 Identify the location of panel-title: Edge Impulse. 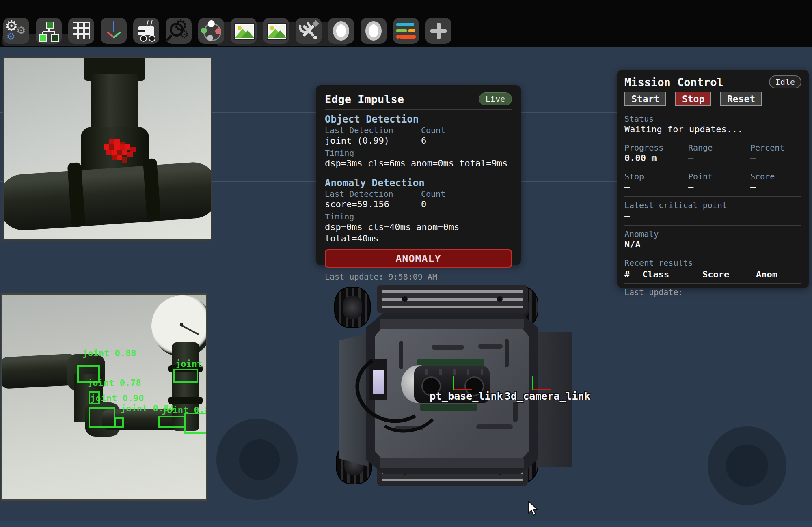
(365, 99).